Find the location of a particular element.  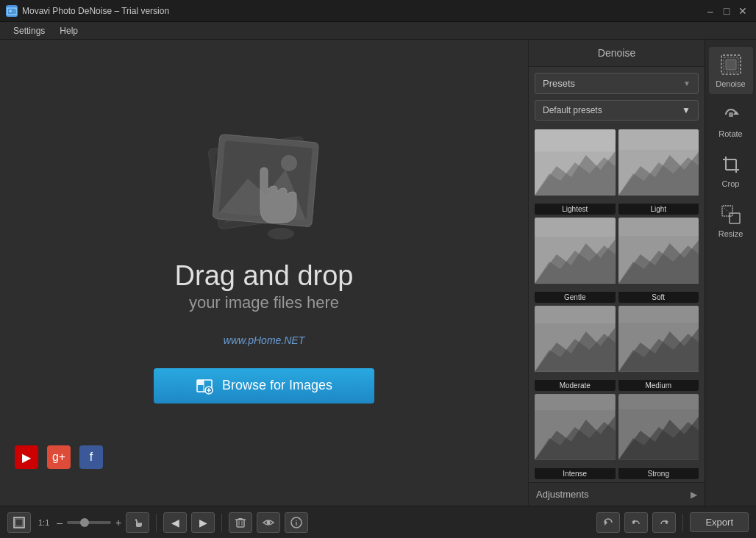

preset-soft: Soft is located at coordinates (659, 260).